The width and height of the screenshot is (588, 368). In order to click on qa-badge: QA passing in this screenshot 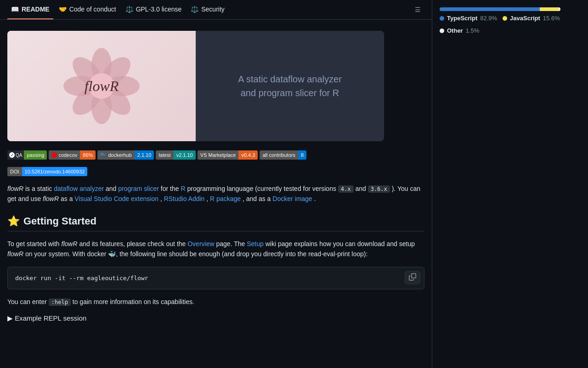, I will do `click(27, 155)`.